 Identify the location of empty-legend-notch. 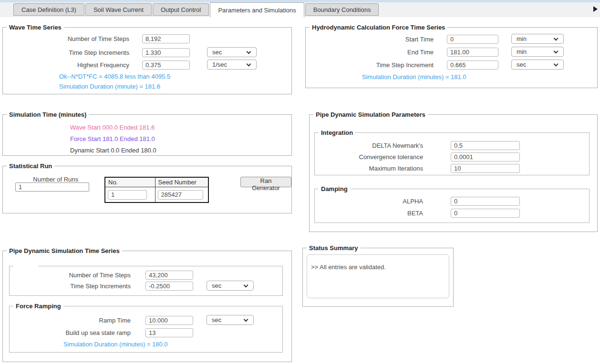
(26, 265).